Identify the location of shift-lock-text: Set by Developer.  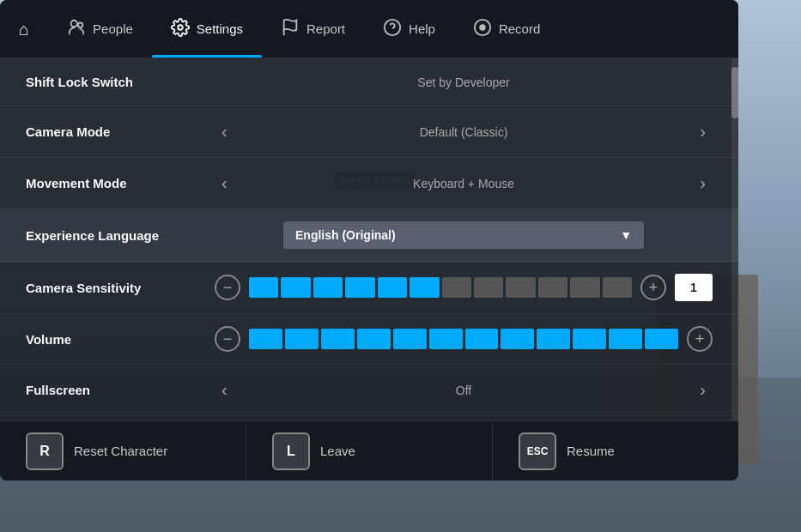
(464, 82).